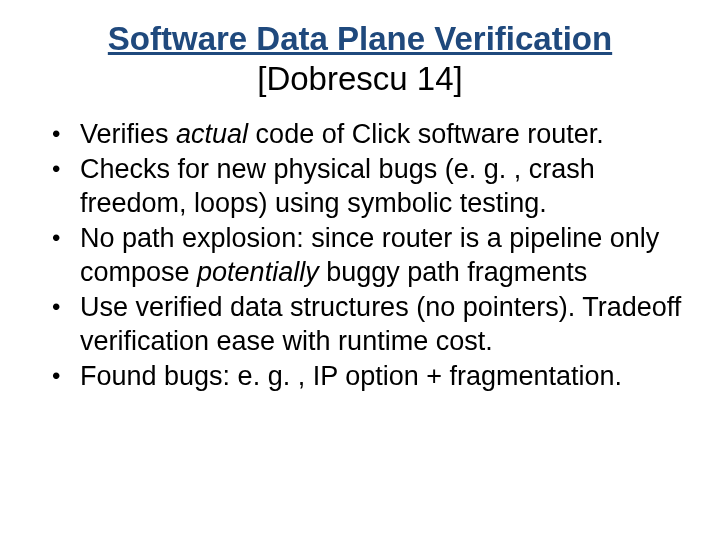 This screenshot has height=540, width=720. What do you see at coordinates (128, 134) in the screenshot?
I see `bullet-text: Verifies` at bounding box center [128, 134].